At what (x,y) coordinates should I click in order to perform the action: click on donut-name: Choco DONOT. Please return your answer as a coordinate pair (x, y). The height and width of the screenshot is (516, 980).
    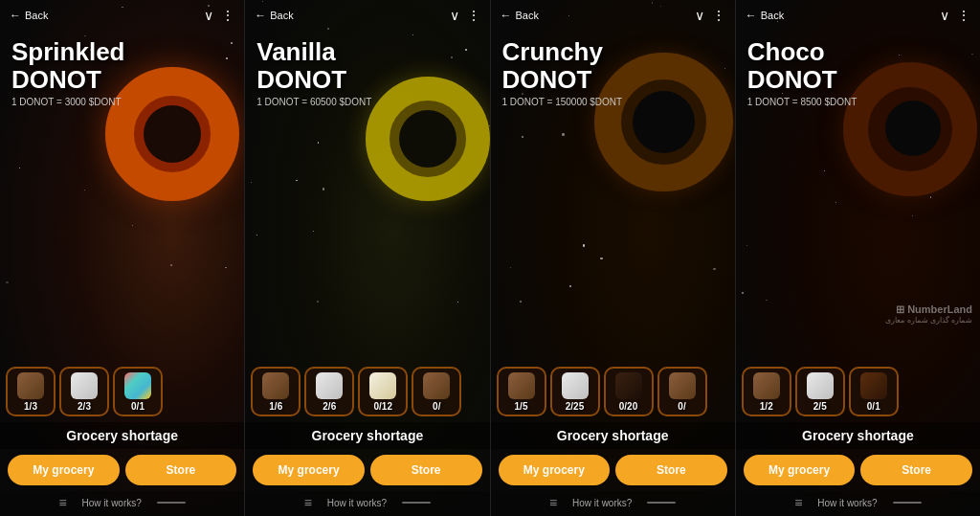
    Looking at the image, I should click on (858, 65).